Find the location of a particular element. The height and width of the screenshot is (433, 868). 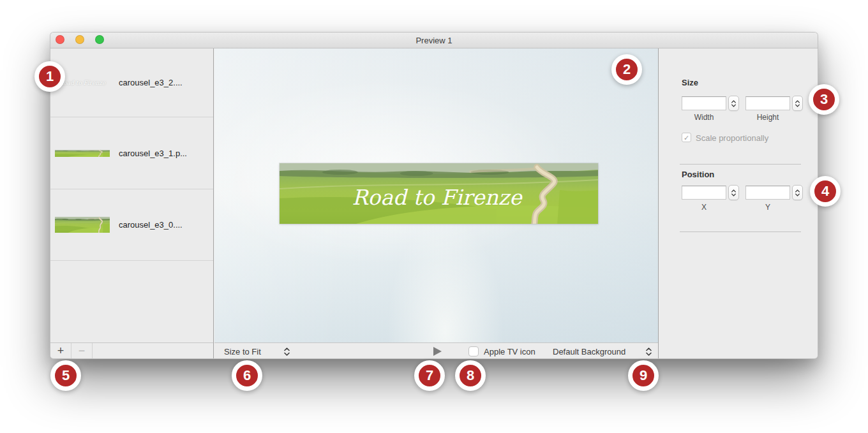

x-input is located at coordinates (704, 193).